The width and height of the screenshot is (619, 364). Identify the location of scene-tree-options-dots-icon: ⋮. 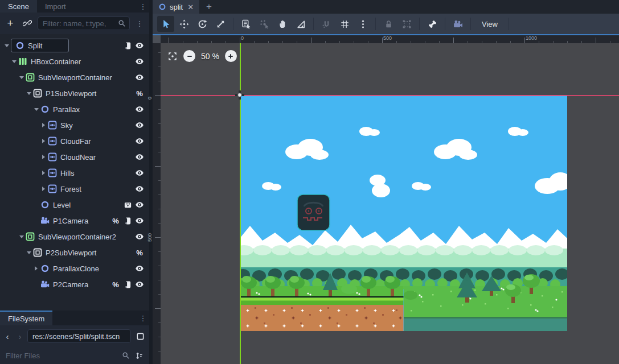
(140, 24).